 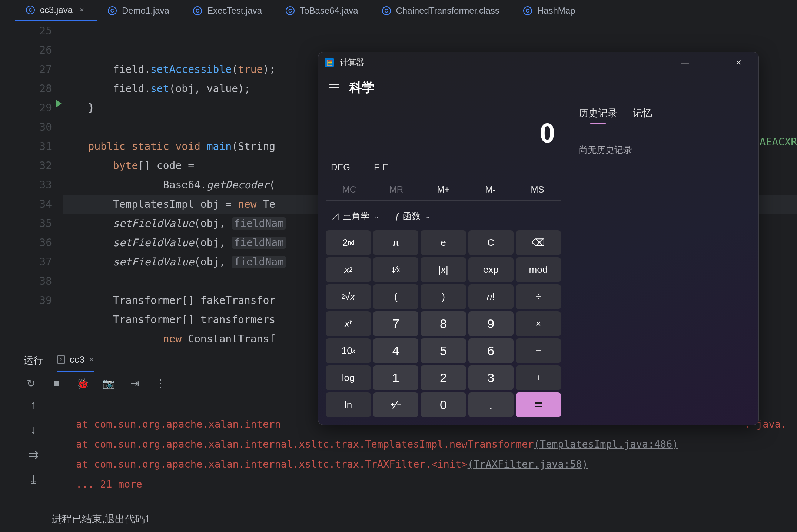 I want to click on negate-button: +⁄−, so click(x=396, y=405).